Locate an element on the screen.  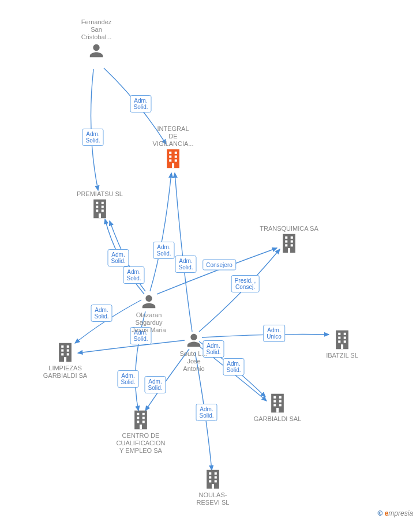
edge-label: Presid. , Consej. is located at coordinates (246, 284).